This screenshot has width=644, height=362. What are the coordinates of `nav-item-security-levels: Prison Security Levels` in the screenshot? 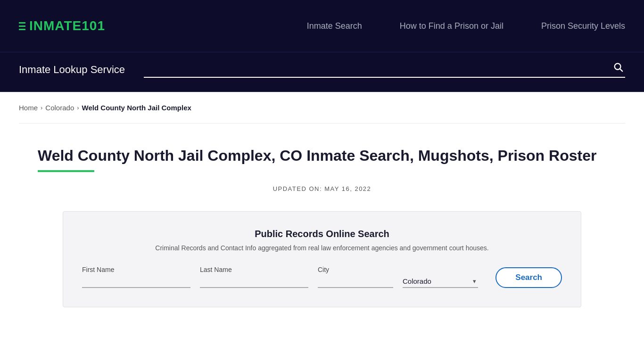 It's located at (583, 26).